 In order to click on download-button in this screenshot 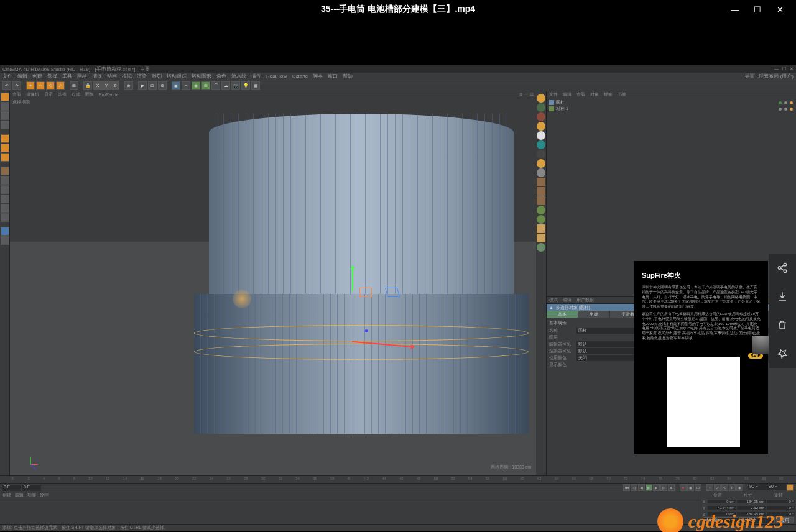, I will do `click(782, 296)`.